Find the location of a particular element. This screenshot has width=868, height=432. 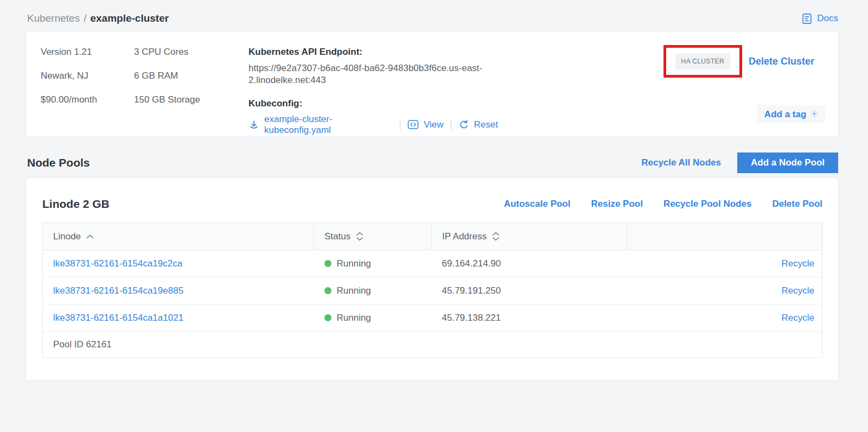

docs-icon is located at coordinates (807, 18).